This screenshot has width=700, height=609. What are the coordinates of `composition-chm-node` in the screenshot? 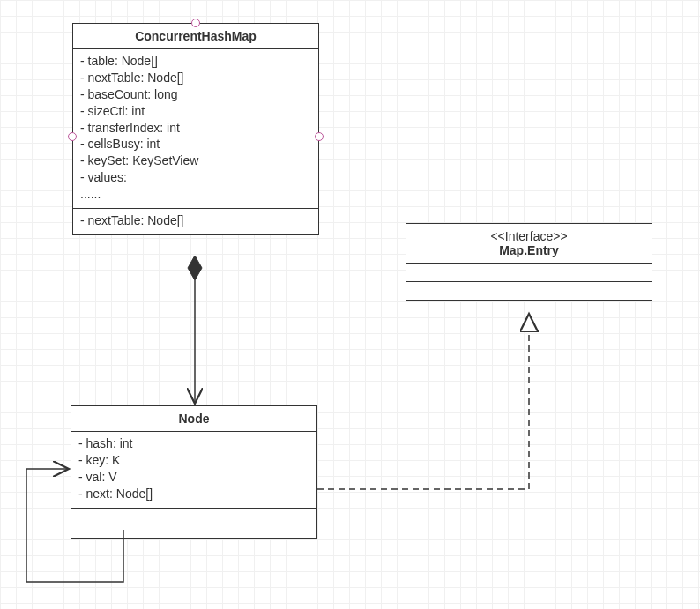 It's located at (195, 330).